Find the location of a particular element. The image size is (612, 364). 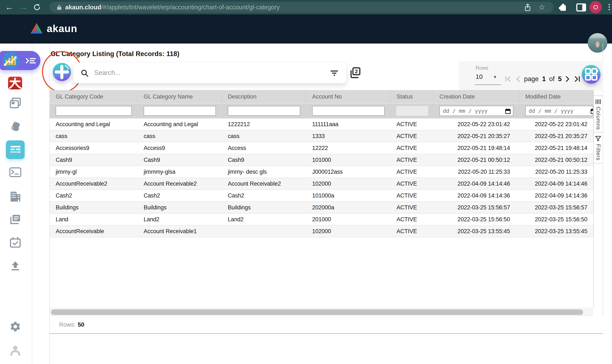

expand-menu-icon is located at coordinates (30, 61).